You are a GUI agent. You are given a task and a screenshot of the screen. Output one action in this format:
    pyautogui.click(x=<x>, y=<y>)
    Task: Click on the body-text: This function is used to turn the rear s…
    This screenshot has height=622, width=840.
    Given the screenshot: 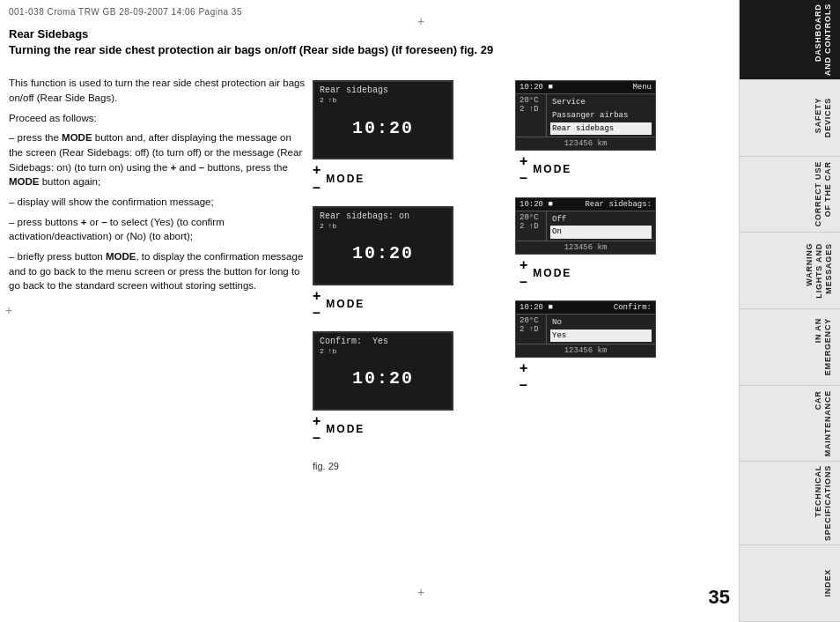 What is the action you would take?
    pyautogui.click(x=158, y=185)
    